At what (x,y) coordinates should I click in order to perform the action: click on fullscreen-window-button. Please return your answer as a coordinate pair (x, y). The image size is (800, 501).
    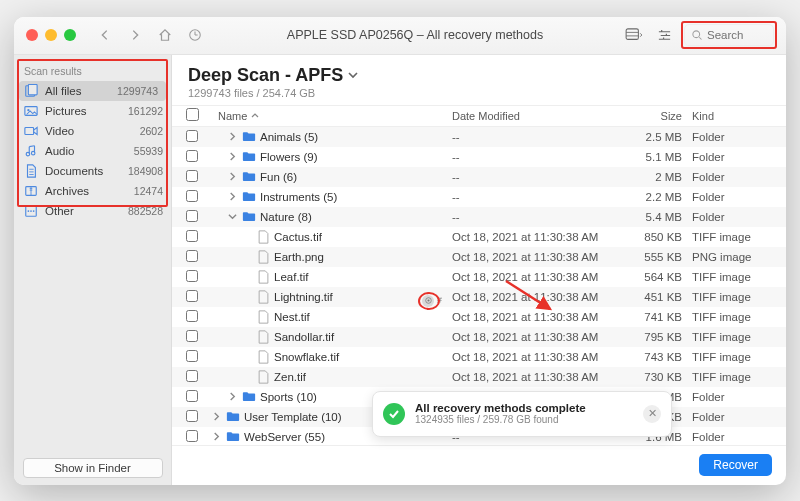
    Looking at the image, I should click on (70, 35).